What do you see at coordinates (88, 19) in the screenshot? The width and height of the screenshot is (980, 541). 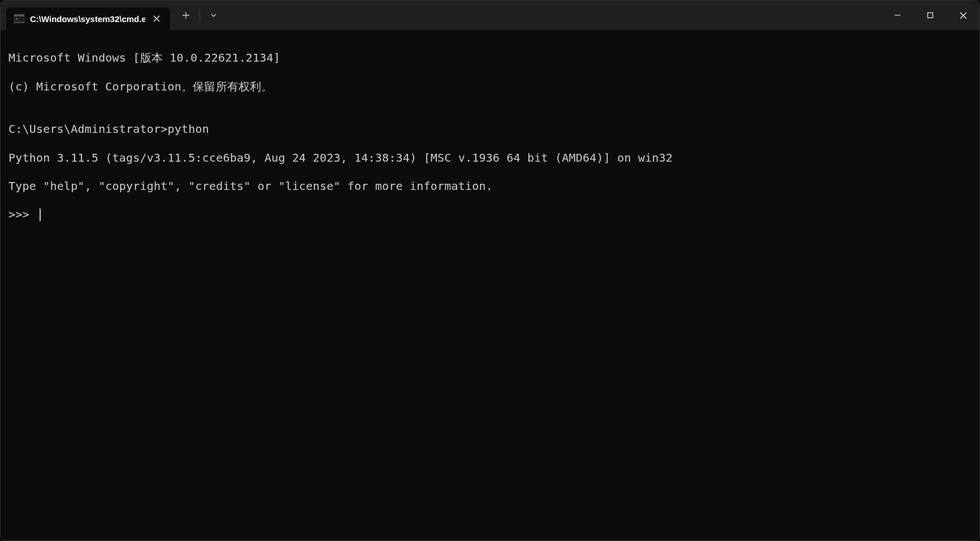 I see `tab-title: C:\Windows\system32\cmd.e` at bounding box center [88, 19].